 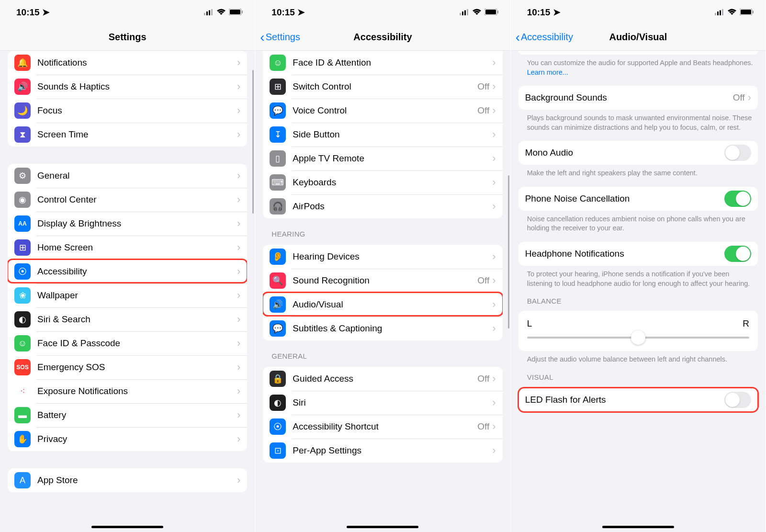 What do you see at coordinates (127, 111) in the screenshot?
I see `row-focus: 🌙Focus›` at bounding box center [127, 111].